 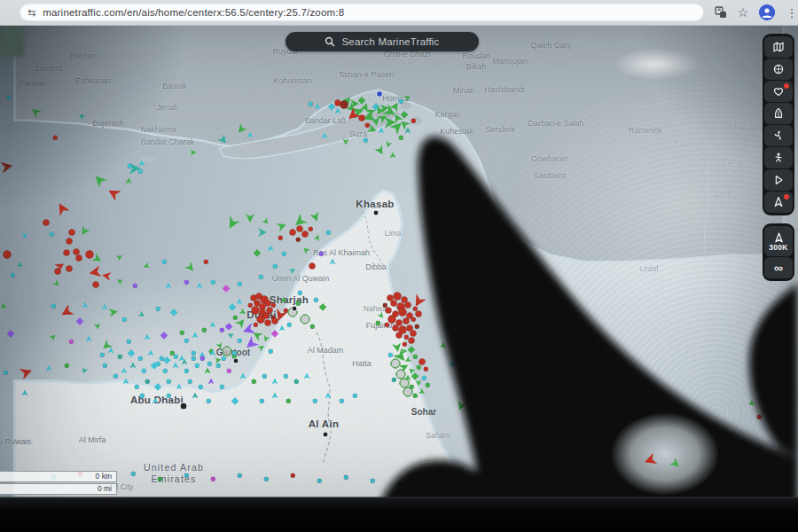 I want to click on browser-toolbar: ⇆ marinetraffic.com/en/ais/home/centerx:…, so click(x=399, y=12).